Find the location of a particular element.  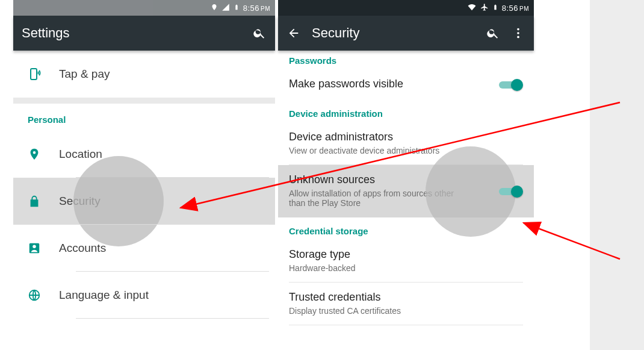

lock-icon is located at coordinates (43, 201).